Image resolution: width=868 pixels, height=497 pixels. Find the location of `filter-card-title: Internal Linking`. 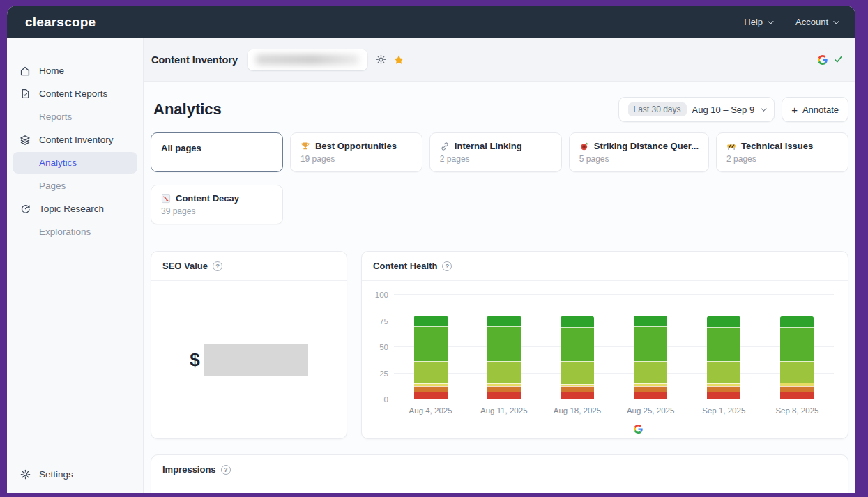

filter-card-title: Internal Linking is located at coordinates (488, 146).